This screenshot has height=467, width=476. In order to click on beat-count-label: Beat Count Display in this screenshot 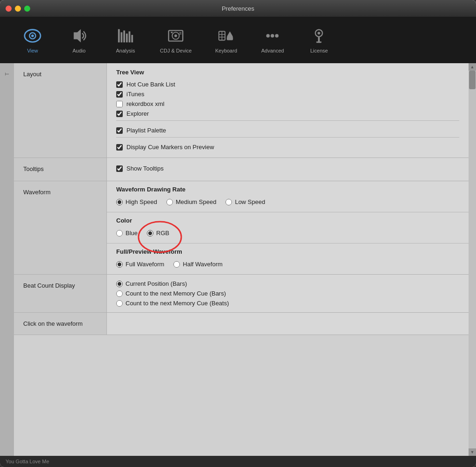, I will do `click(60, 294)`.